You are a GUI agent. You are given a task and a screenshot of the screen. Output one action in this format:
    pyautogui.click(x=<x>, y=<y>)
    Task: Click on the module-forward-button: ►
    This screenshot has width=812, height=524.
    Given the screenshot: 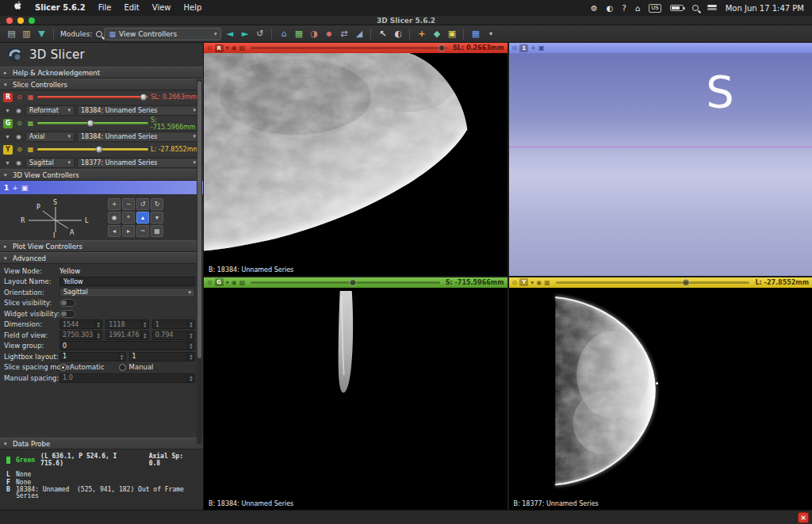 What is the action you would take?
    pyautogui.click(x=244, y=33)
    